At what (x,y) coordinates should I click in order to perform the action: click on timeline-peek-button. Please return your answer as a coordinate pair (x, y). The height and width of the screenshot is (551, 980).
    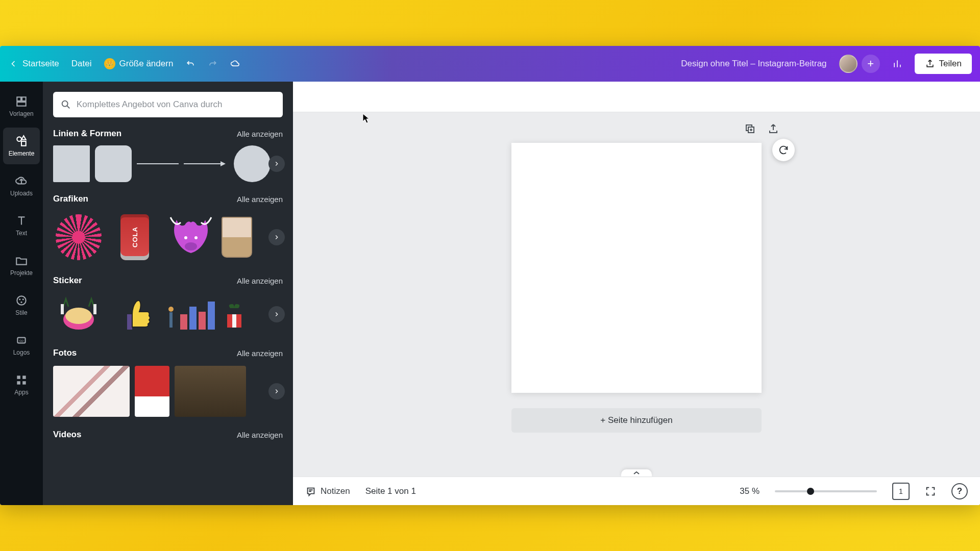
    Looking at the image, I should click on (636, 473).